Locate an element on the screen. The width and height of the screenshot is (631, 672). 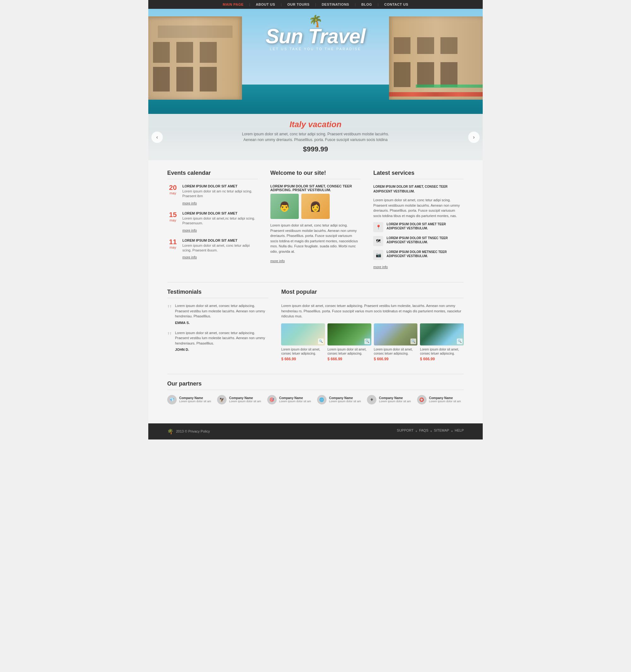
partner-info-1: Company Name Lorem ipsum dolor sit am is located at coordinates (195, 400).